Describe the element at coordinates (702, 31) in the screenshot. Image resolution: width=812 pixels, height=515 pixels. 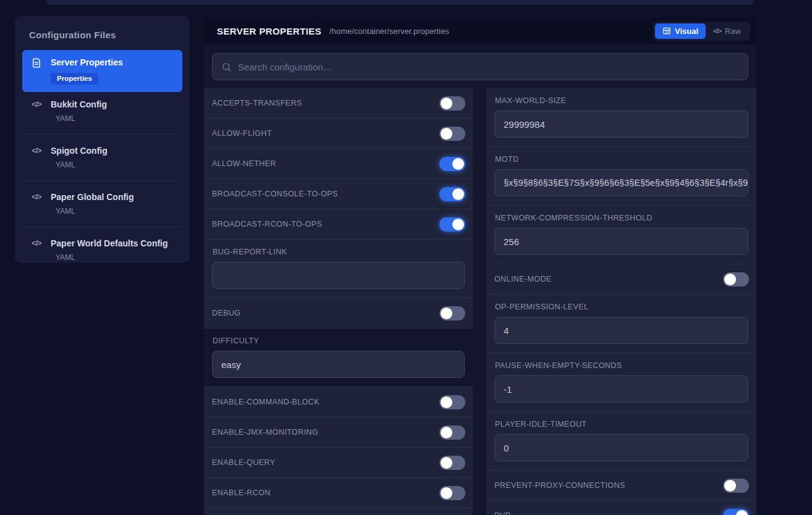
I see `view-mode-switch: Visual </> Raw` at that location.